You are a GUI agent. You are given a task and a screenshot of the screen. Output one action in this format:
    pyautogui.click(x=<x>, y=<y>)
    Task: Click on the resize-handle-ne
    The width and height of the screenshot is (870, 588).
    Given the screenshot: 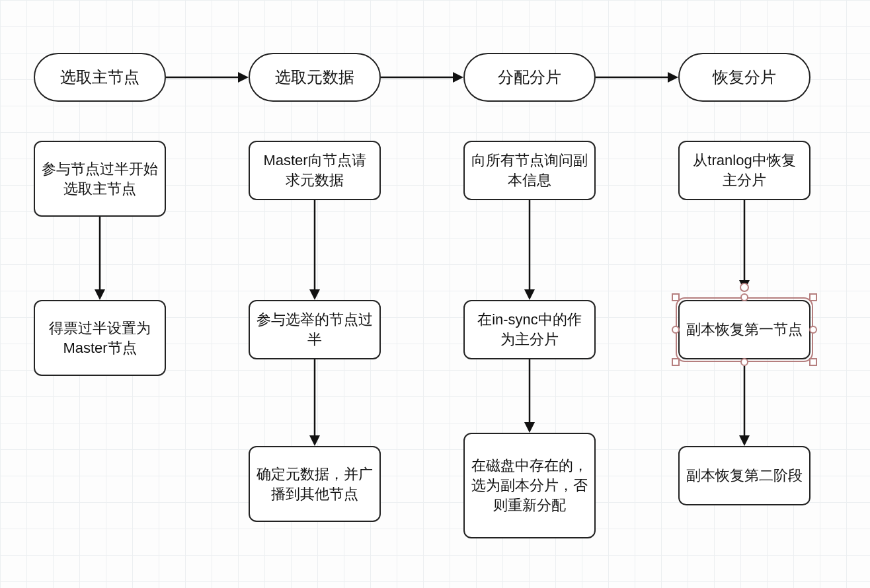 What is the action you would take?
    pyautogui.click(x=813, y=297)
    